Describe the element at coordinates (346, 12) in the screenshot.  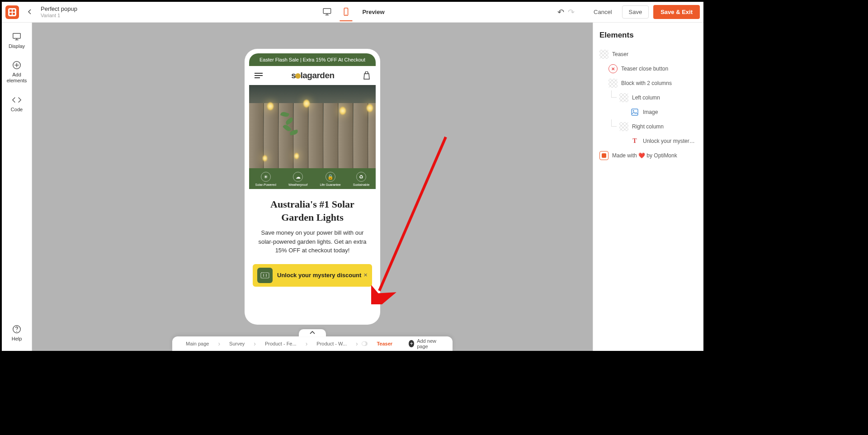
I see `mobile-icon` at that location.